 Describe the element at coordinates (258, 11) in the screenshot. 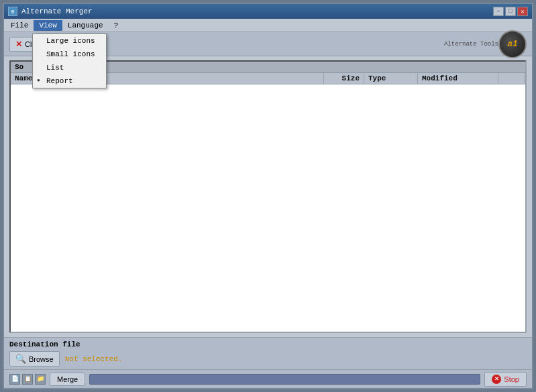

I see `window-title: Alternate Merger` at that location.